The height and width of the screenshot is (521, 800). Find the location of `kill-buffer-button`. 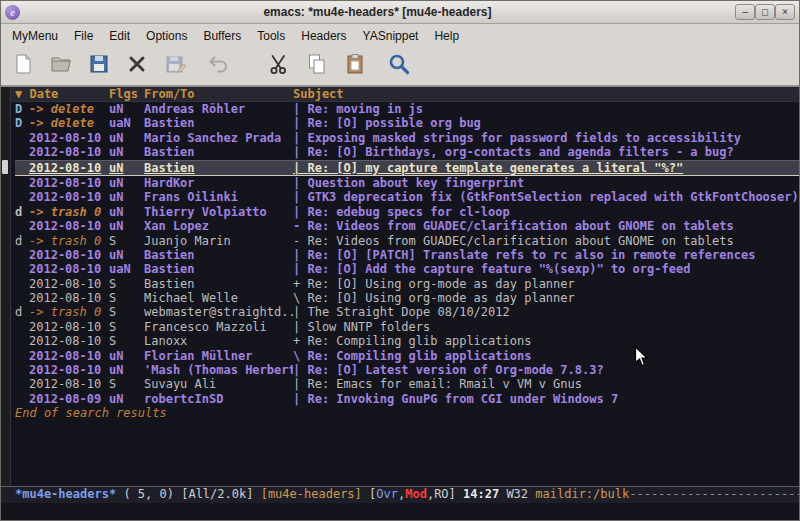

kill-buffer-button is located at coordinates (137, 66).